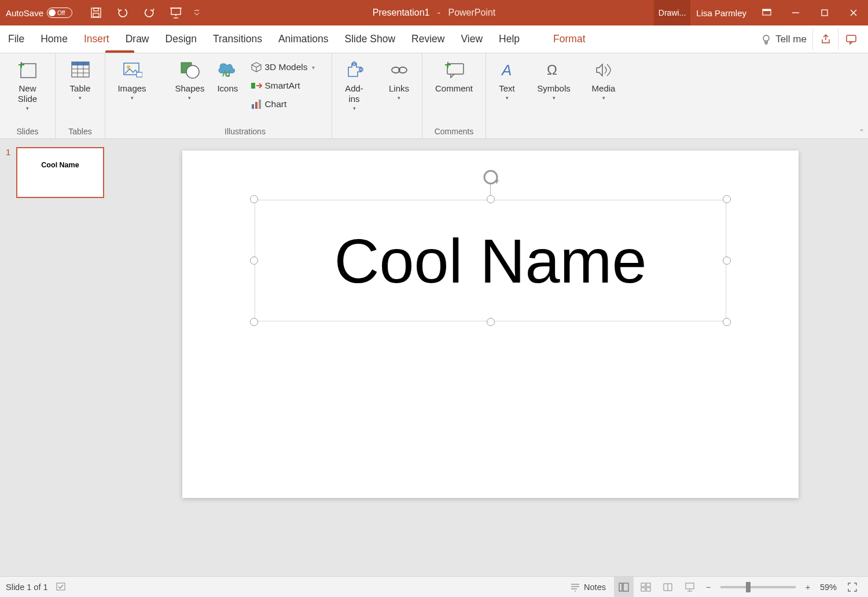 Image resolution: width=868 pixels, height=597 pixels. Describe the element at coordinates (132, 89) in the screenshot. I see `images-button: Images ▾` at that location.